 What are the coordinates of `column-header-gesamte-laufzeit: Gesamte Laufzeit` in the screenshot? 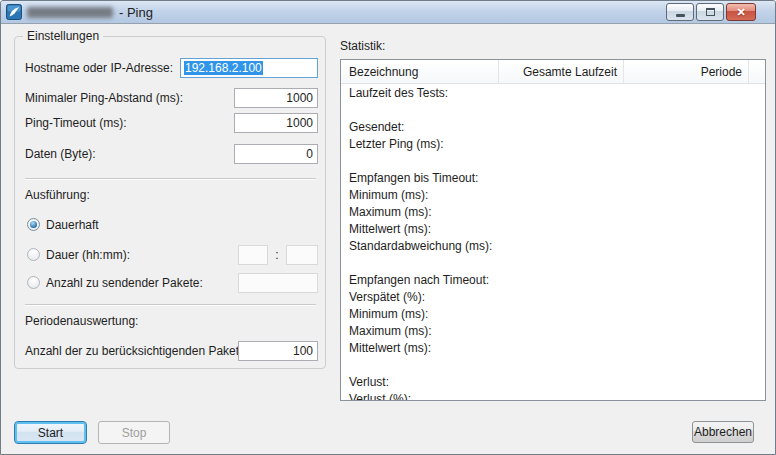 It's located at (562, 72).